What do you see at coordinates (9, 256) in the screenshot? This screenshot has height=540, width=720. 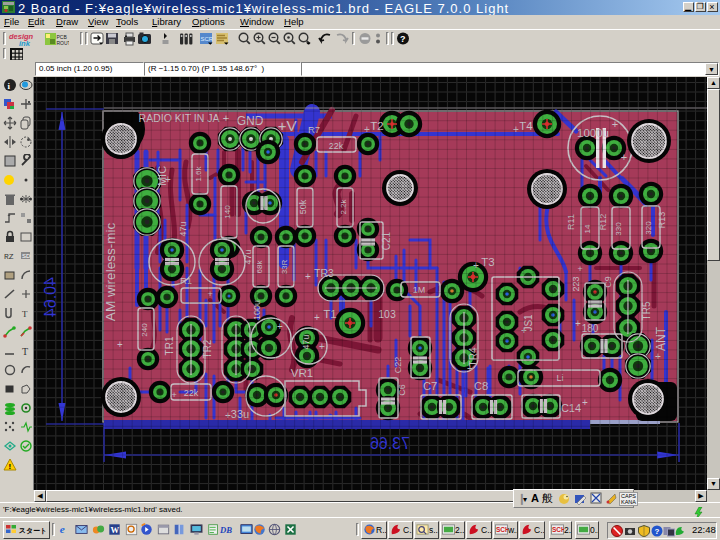 I see `svg-text: RZ` at bounding box center [9, 256].